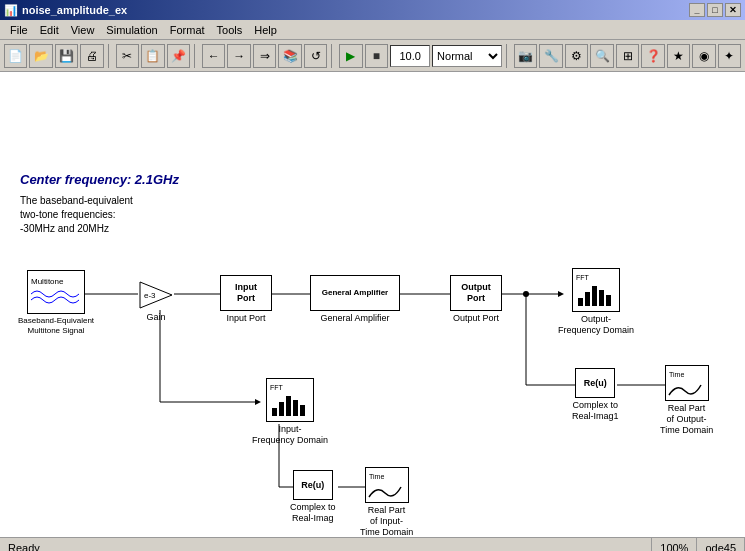  Describe the element at coordinates (246, 318) in the screenshot. I see `input-port-label: Input Port` at that location.